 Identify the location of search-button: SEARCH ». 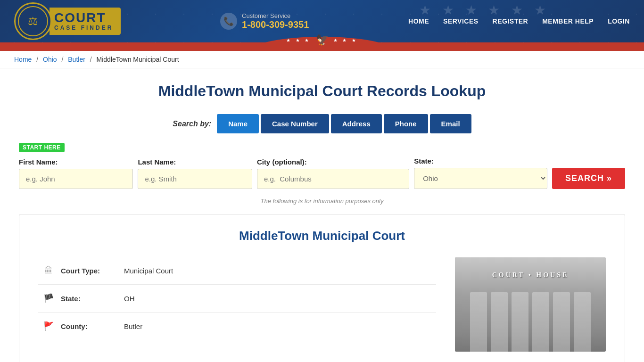
(588, 178).